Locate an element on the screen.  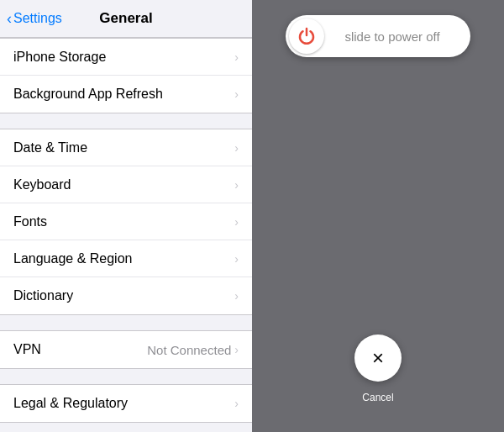
power-icon is located at coordinates (307, 36).